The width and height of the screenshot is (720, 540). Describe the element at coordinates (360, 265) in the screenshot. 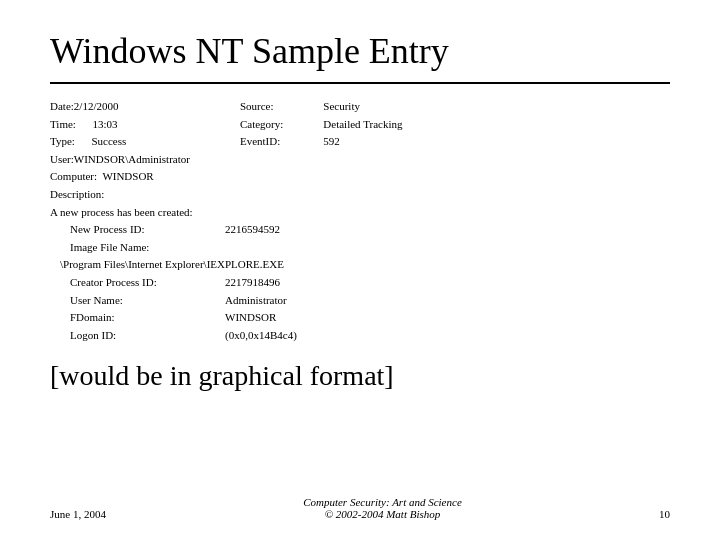

I see `image-file-path: \Program Files\Internet Explorer\IEXPLOR…` at that location.